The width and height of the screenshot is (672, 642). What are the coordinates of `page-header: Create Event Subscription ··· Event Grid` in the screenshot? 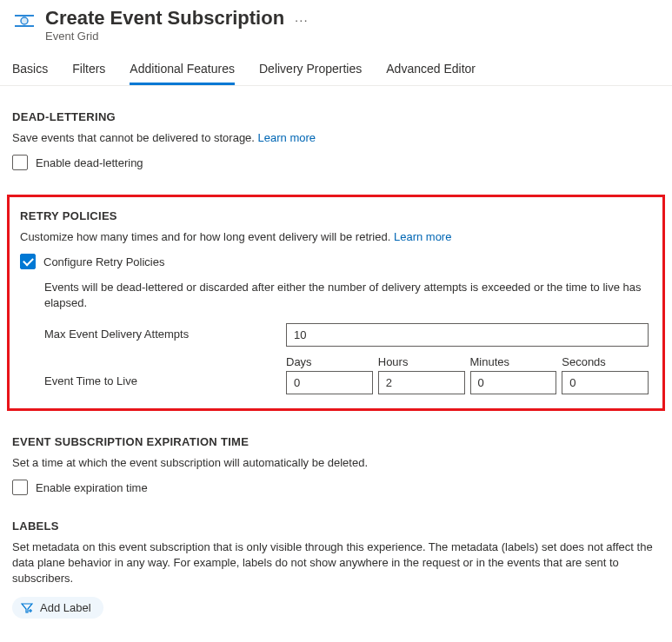 It's located at (336, 23).